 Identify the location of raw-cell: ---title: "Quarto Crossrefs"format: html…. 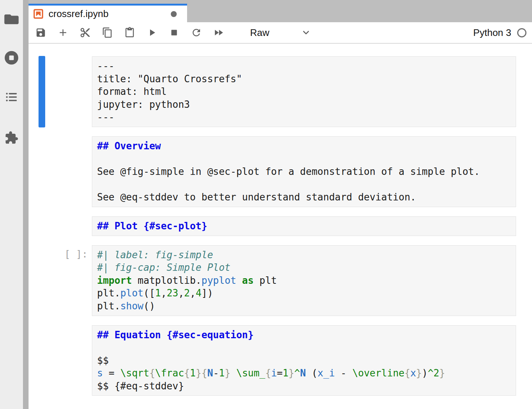
(304, 92).